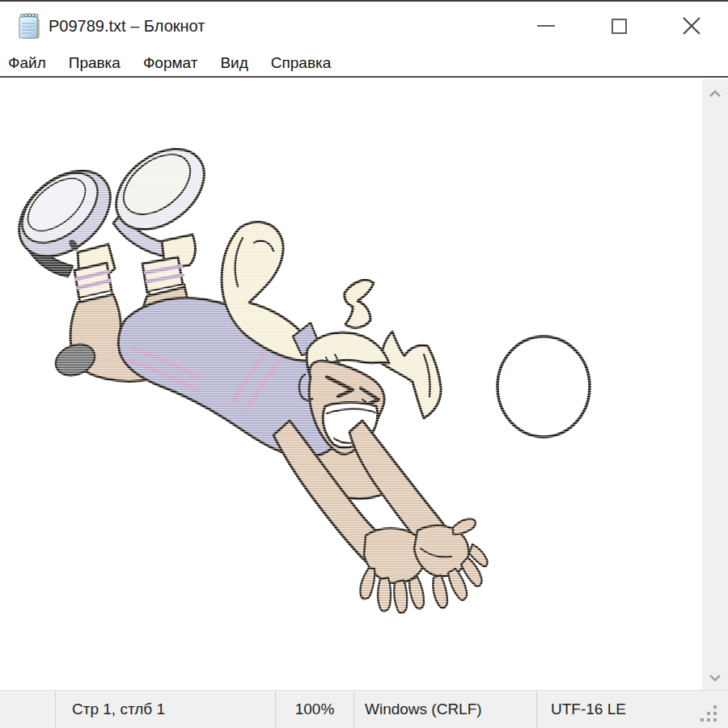 This screenshot has height=728, width=728. Describe the element at coordinates (301, 63) in the screenshot. I see `menu-help: Справка` at that location.